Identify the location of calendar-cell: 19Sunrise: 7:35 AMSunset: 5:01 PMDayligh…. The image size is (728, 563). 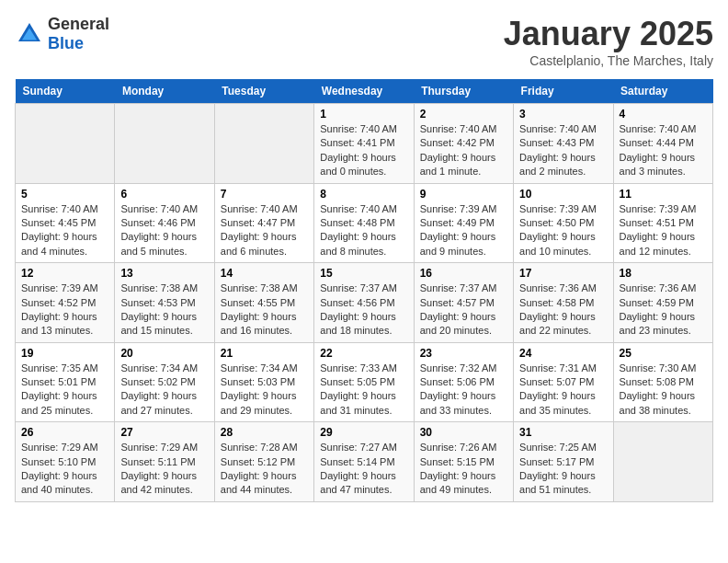
(65, 383).